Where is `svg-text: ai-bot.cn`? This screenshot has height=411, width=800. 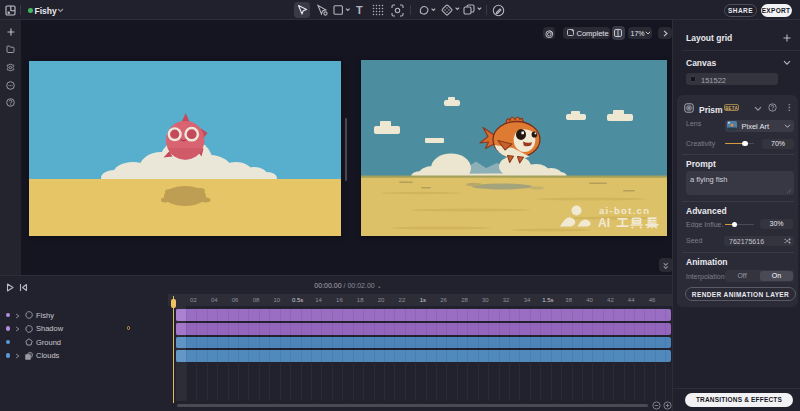 svg-text: ai-bot.cn is located at coordinates (624, 210).